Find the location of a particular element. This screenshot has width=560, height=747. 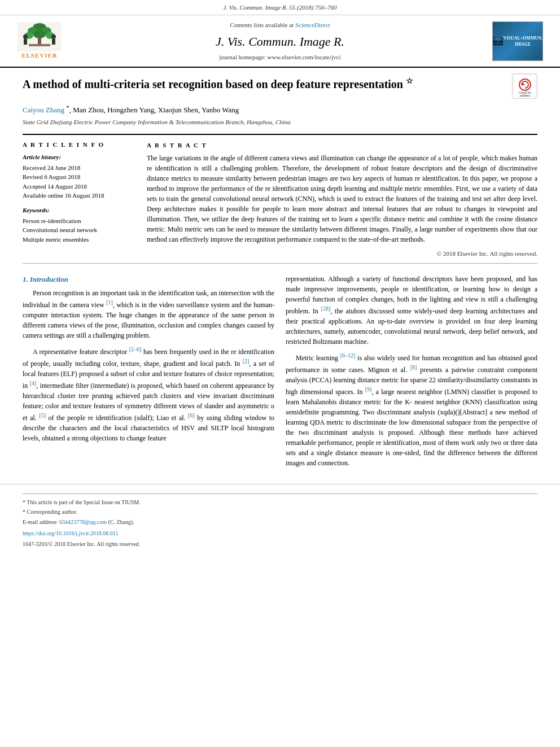

keywords-title: Keywords: is located at coordinates (79, 211).